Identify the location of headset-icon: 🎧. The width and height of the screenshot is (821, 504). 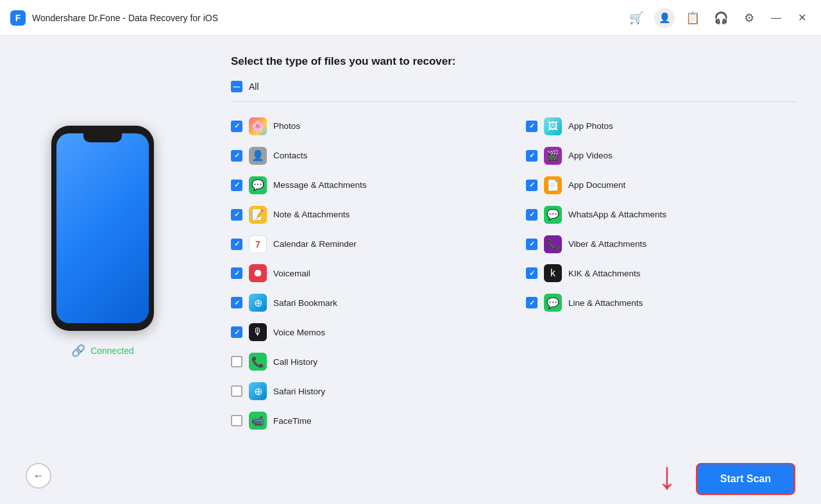
(721, 18).